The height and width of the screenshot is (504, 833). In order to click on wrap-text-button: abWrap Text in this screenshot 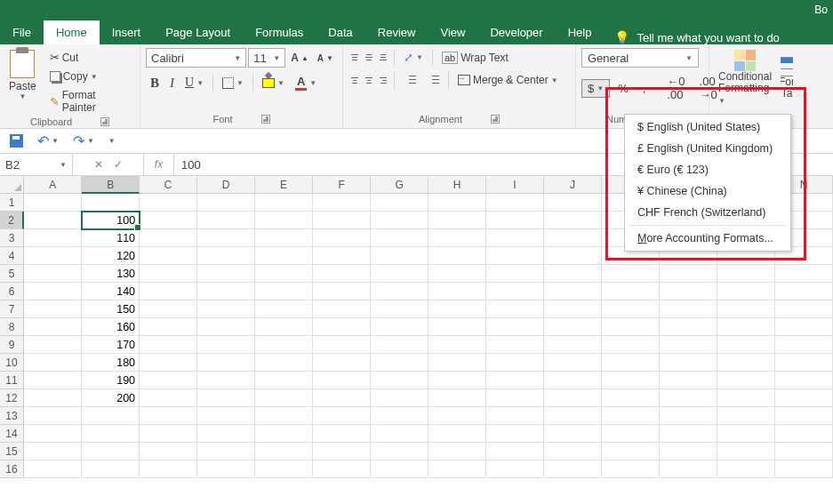, I will do `click(475, 58)`.